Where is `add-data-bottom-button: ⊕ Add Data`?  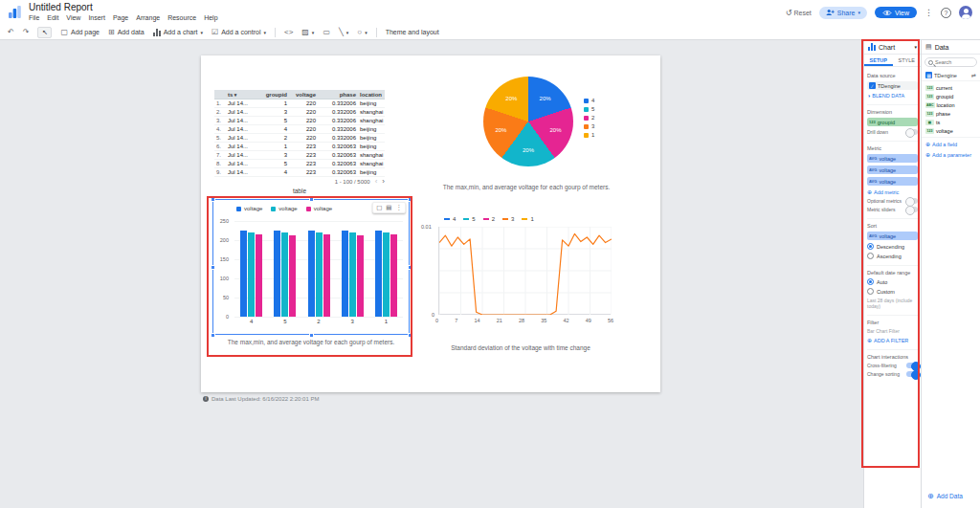 add-data-bottom-button: ⊕ Add Data is located at coordinates (946, 496).